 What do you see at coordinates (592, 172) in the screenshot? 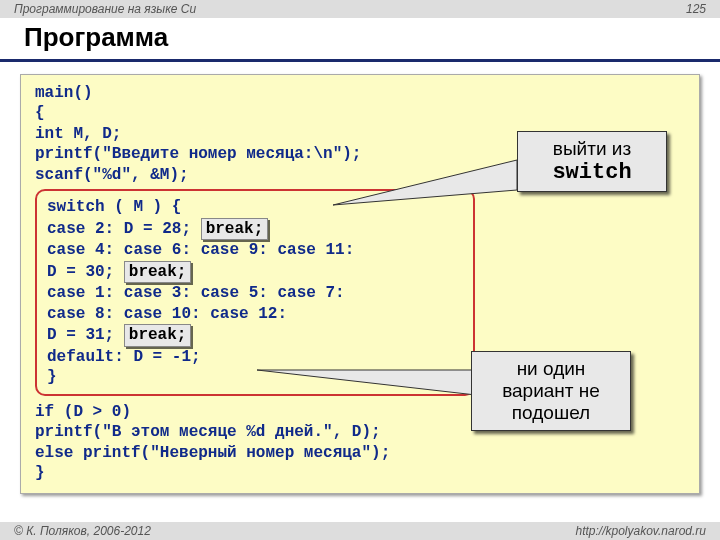
I see `callout-text-mono: switch` at bounding box center [592, 172].